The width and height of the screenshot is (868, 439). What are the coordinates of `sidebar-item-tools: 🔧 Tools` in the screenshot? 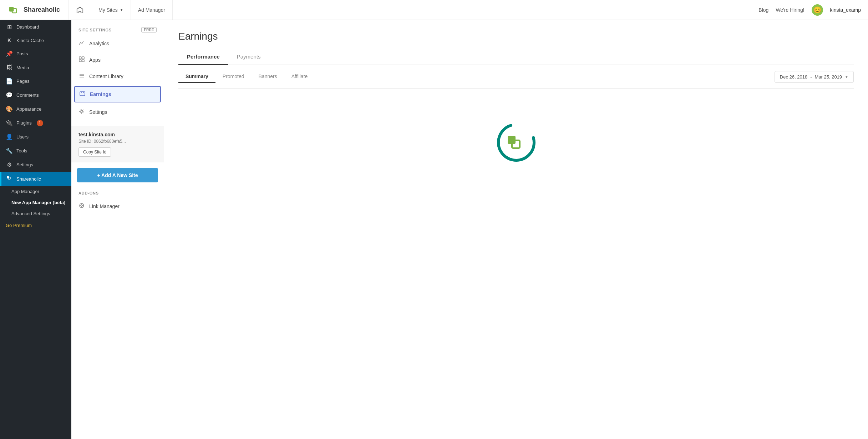 It's located at (36, 151).